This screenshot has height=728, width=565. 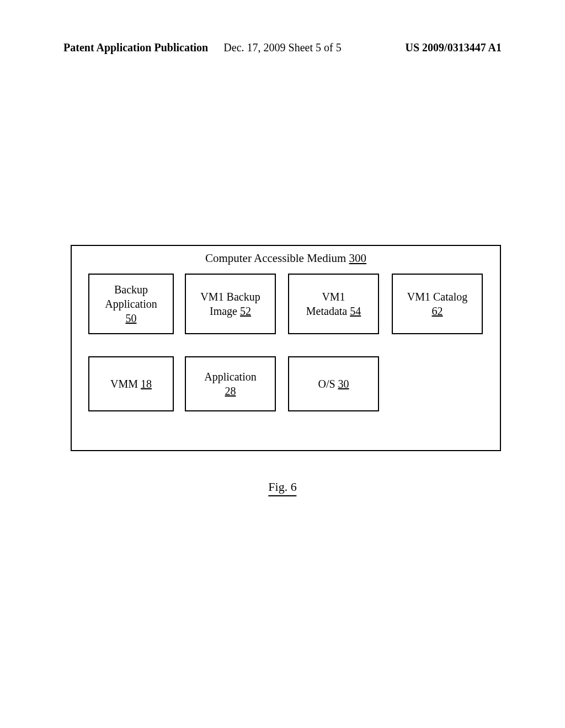 I want to click on box-ref: 54, so click(x=355, y=311).